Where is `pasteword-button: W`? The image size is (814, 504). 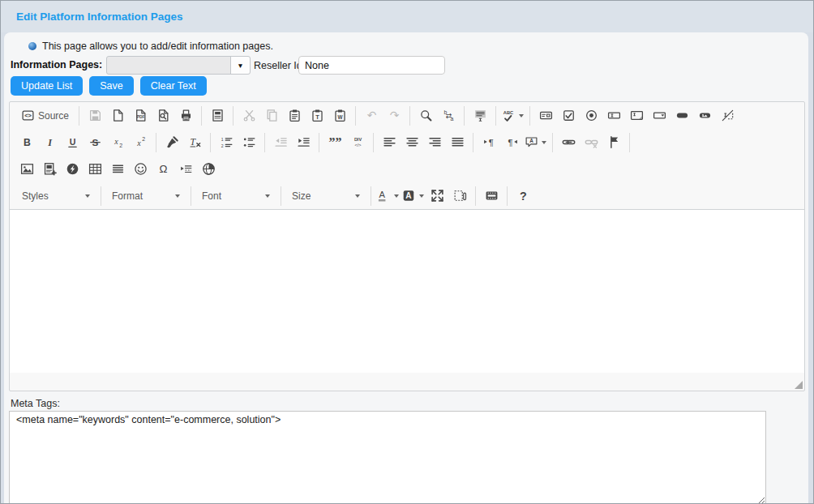
pasteword-button: W is located at coordinates (340, 116).